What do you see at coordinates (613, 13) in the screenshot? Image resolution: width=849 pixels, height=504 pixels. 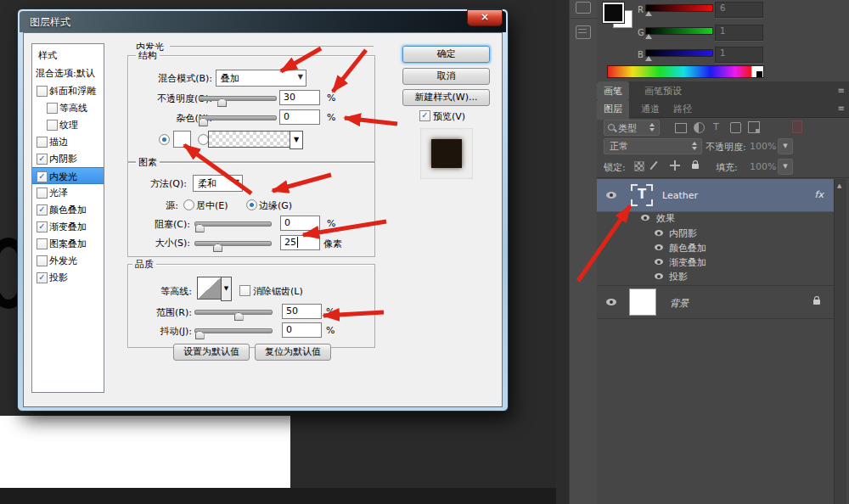 I see `foreground-color-swatch` at bounding box center [613, 13].